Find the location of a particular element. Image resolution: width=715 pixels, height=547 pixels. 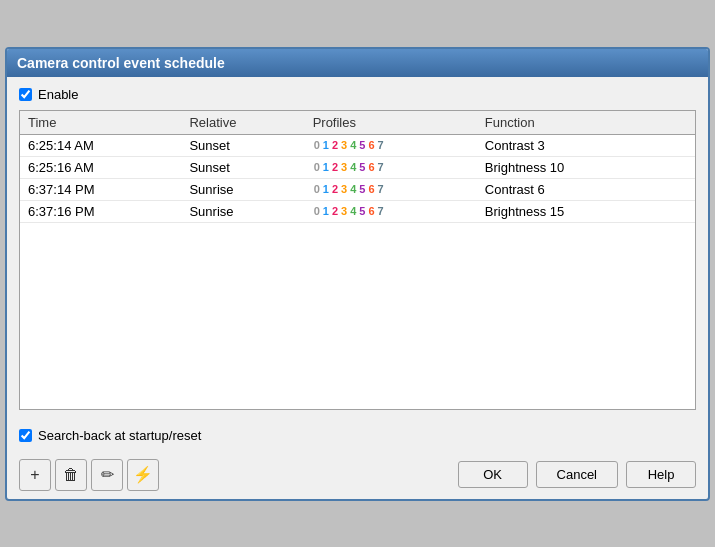

cell-function: Contrast 6 is located at coordinates (570, 189).